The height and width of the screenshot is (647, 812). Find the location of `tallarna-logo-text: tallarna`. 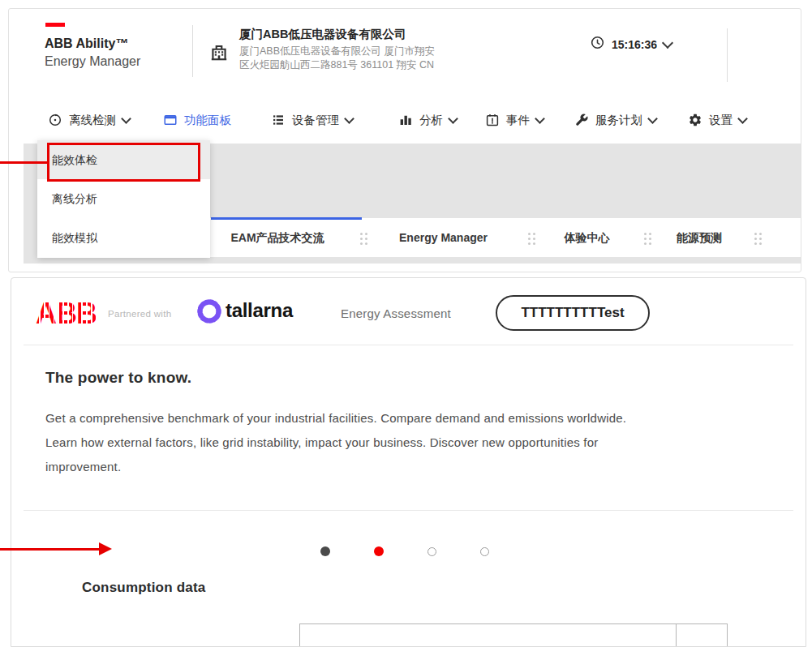

tallarna-logo-text: tallarna is located at coordinates (260, 311).